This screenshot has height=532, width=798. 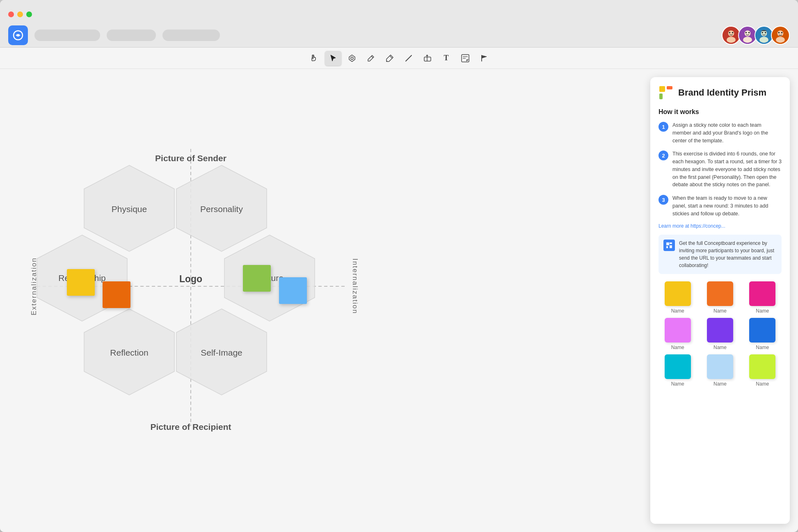 What do you see at coordinates (390, 58) in the screenshot?
I see `marker-tool` at bounding box center [390, 58].